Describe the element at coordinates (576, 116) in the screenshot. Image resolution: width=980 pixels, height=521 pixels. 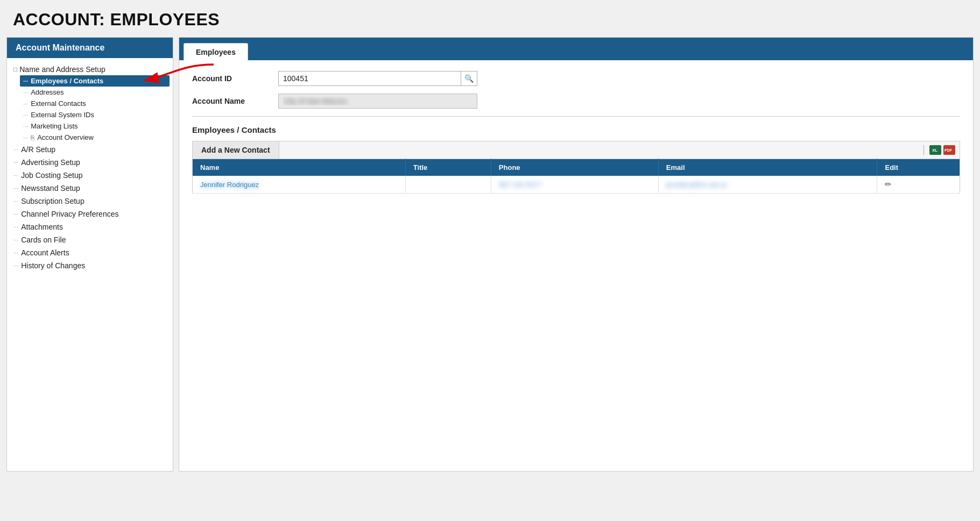
I see `section-divider` at that location.